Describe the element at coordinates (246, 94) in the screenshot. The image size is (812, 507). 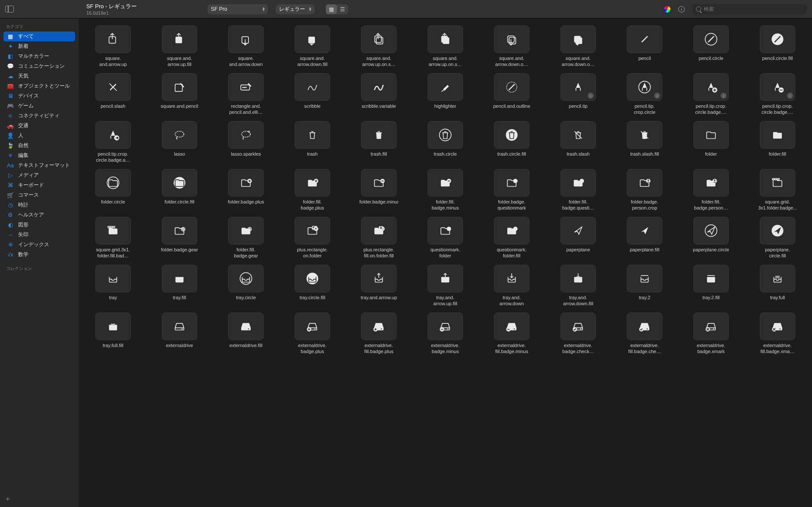
I see `symbol-cell: rectangle.and.pencil.and.elli…` at that location.